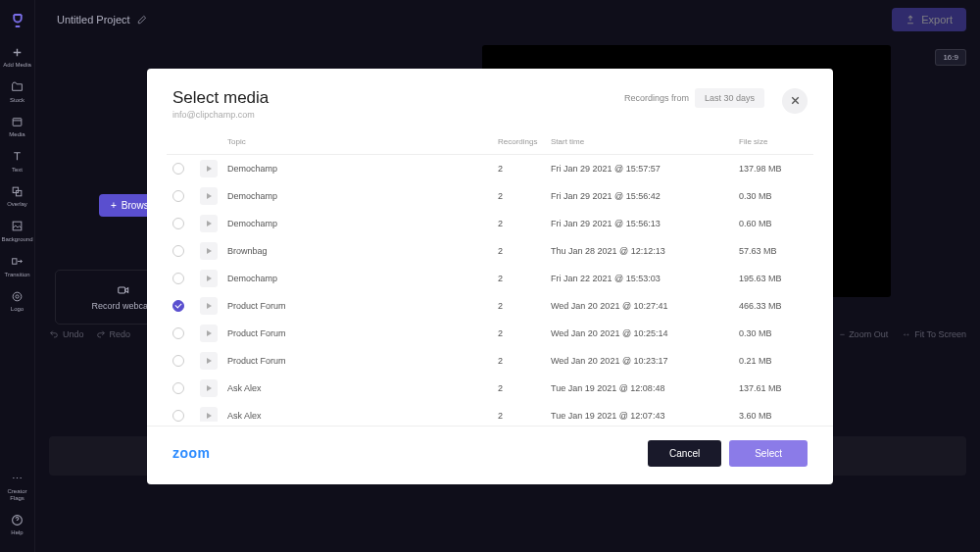 Image resolution: width=980 pixels, height=552 pixels. Describe the element at coordinates (773, 388) in the screenshot. I see `row-size: 137.61 MB` at that location.